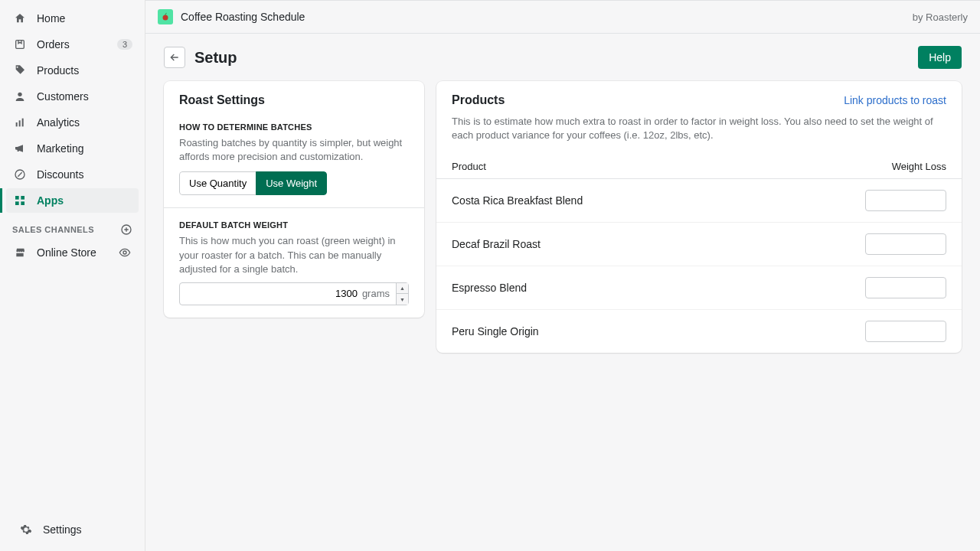  I want to click on analytics-icon, so click(20, 122).